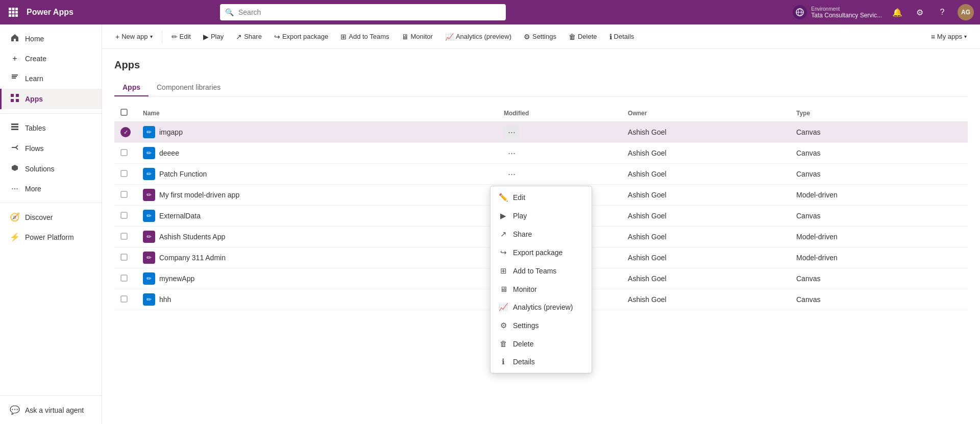 The image size is (980, 424). What do you see at coordinates (538, 253) in the screenshot?
I see `context-menu-label-export_package: Export package` at bounding box center [538, 253].